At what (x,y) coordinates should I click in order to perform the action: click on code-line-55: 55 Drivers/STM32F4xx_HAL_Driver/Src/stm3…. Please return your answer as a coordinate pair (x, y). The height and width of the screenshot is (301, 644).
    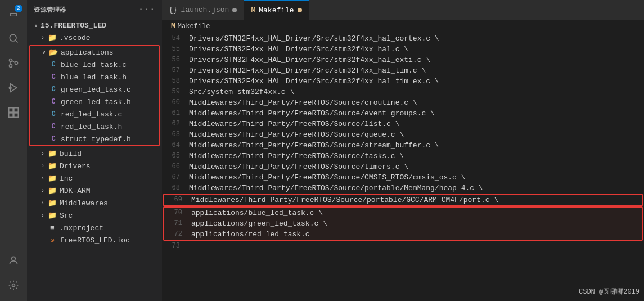
    Looking at the image, I should click on (403, 50).